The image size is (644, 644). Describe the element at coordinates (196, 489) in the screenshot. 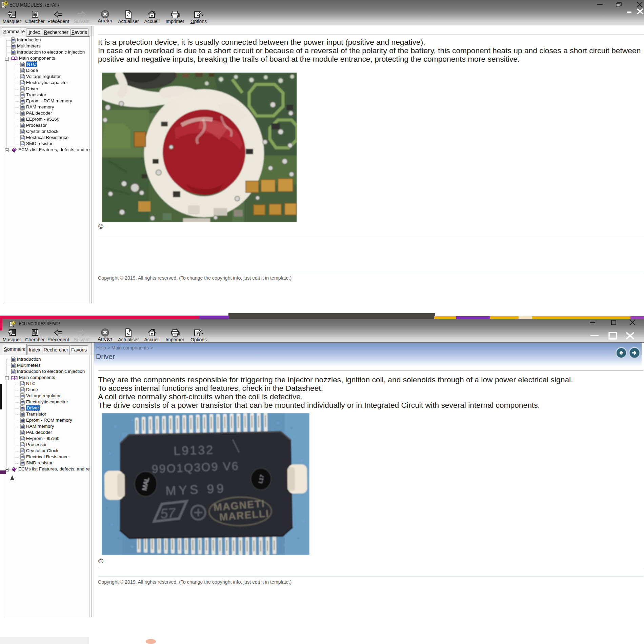

I see `svg-text: MYS 99` at that location.